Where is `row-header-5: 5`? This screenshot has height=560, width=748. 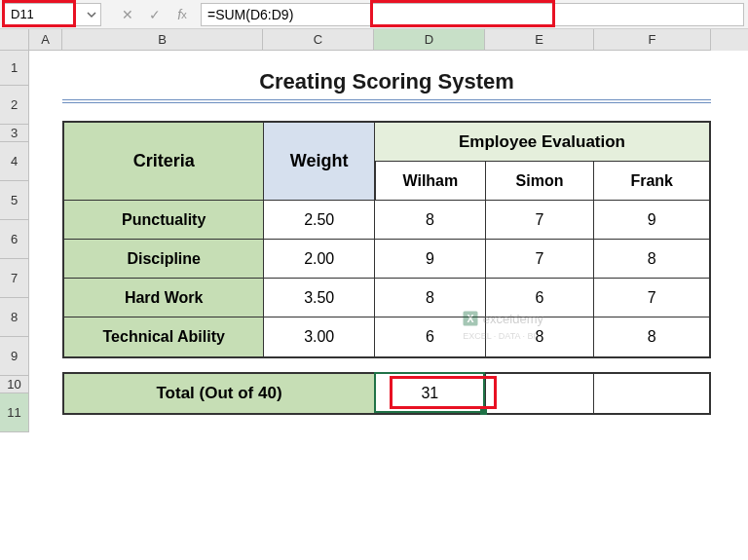 row-header-5: 5 is located at coordinates (15, 201).